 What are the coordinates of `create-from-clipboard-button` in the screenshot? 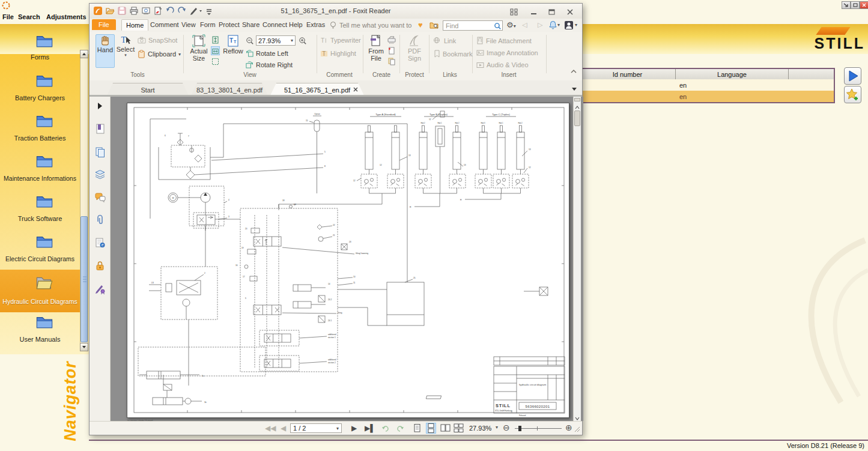 It's located at (392, 62).